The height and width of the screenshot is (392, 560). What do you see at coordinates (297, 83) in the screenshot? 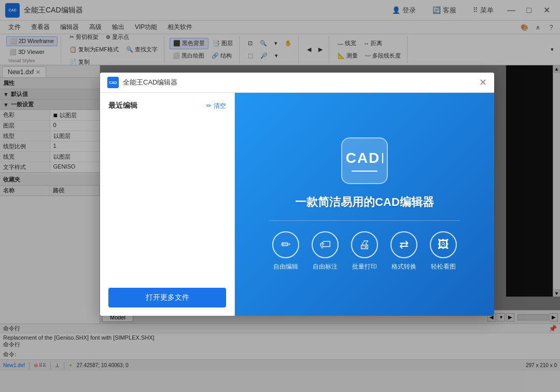
I see `dialog-titlebar: CAD 全能王CAD编辑器 ✕` at bounding box center [297, 83].